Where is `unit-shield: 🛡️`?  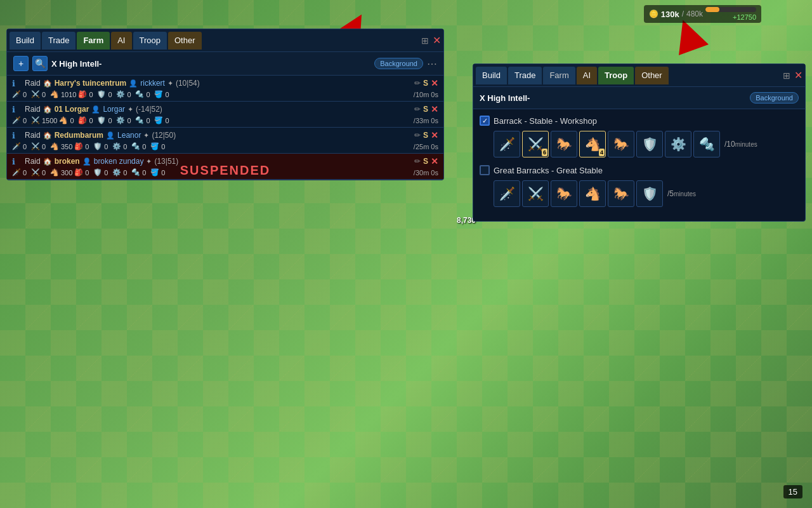 unit-shield: 🛡️ is located at coordinates (650, 144).